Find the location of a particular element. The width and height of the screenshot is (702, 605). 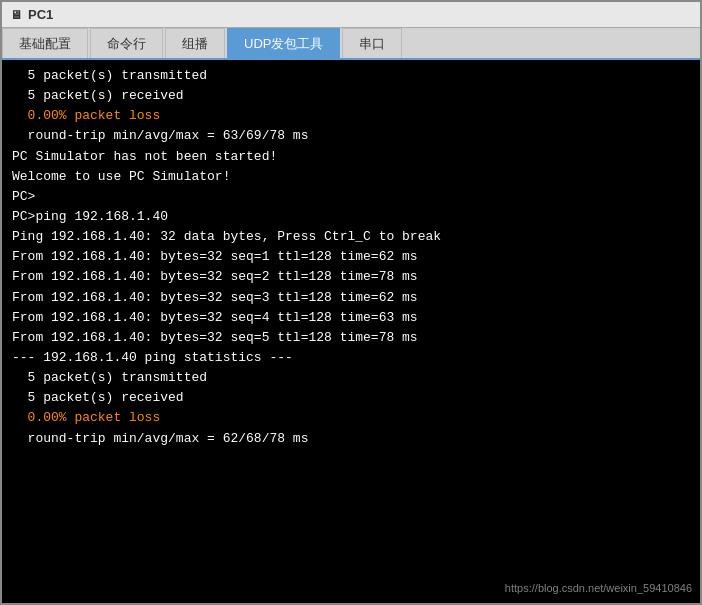

terminal-line: From 192.168.1.40: bytes=32 seq=5 ttl=12… is located at coordinates (351, 338).